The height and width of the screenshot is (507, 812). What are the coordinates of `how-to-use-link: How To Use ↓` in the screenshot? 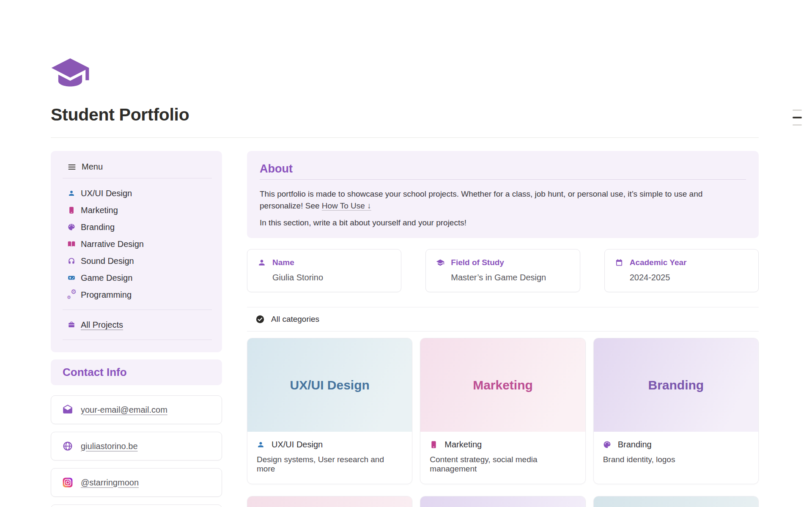 It's located at (347, 206).